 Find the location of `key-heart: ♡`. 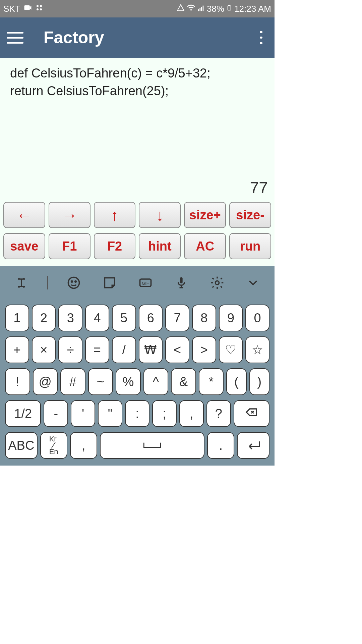

key-heart: ♡ is located at coordinates (231, 350).